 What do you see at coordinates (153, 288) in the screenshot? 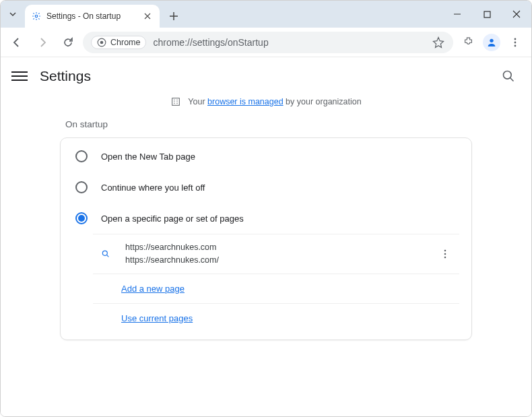
I see `add-new-page-link: Add a new page` at bounding box center [153, 288].